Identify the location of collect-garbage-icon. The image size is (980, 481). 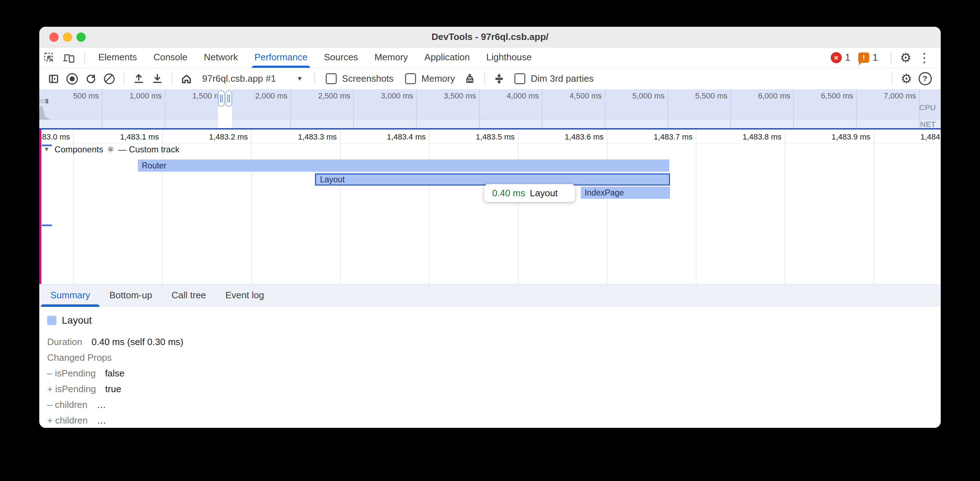
(470, 79).